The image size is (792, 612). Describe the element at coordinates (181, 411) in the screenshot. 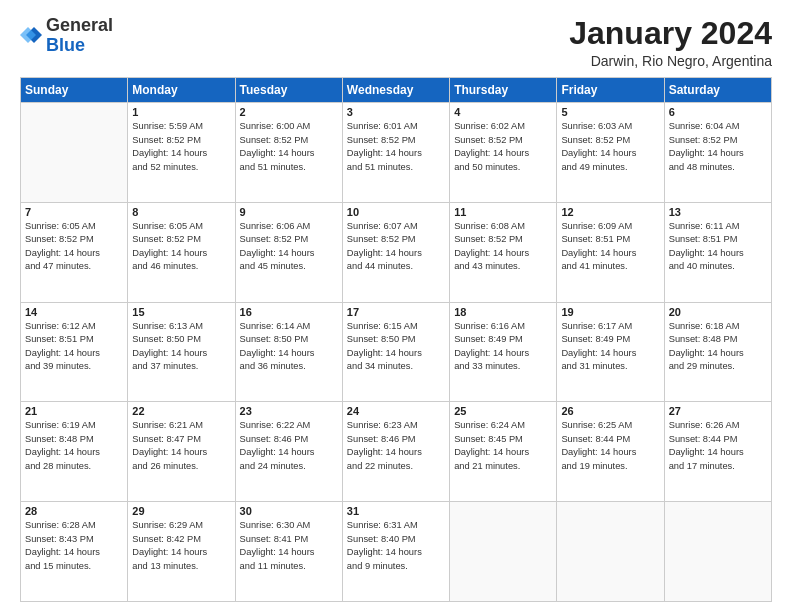

I see `day-number: 22` at that location.